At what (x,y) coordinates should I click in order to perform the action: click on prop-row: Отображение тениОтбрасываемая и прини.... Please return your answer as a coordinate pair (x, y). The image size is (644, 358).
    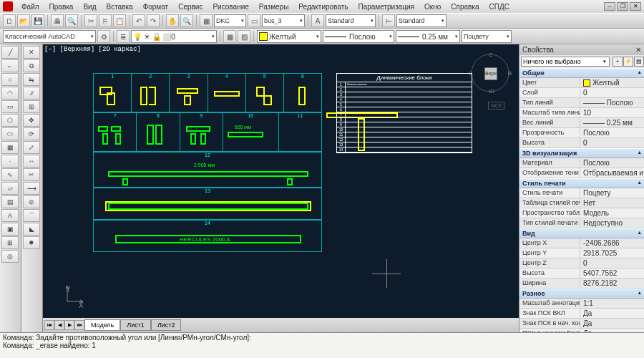
    Looking at the image, I should click on (582, 173).